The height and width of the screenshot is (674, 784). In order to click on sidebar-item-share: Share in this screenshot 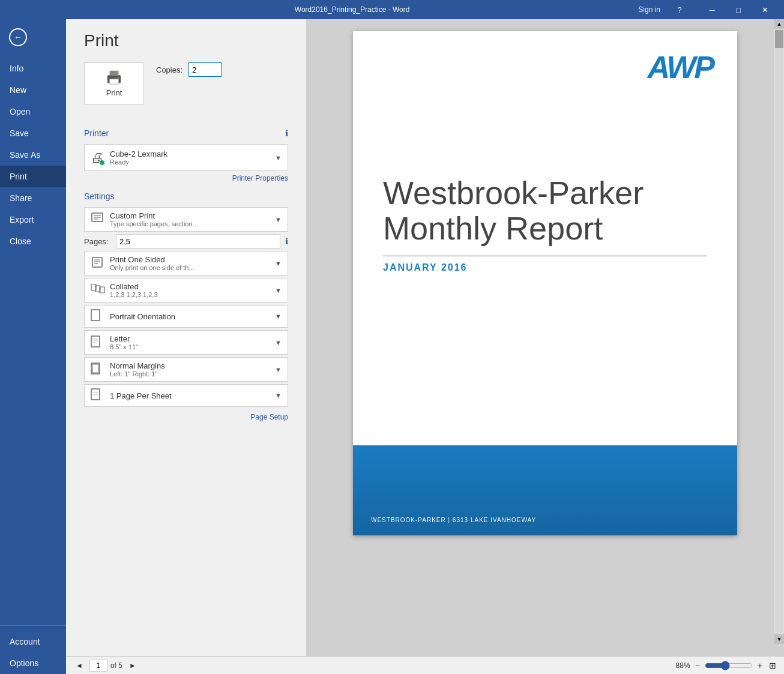, I will do `click(33, 198)`.